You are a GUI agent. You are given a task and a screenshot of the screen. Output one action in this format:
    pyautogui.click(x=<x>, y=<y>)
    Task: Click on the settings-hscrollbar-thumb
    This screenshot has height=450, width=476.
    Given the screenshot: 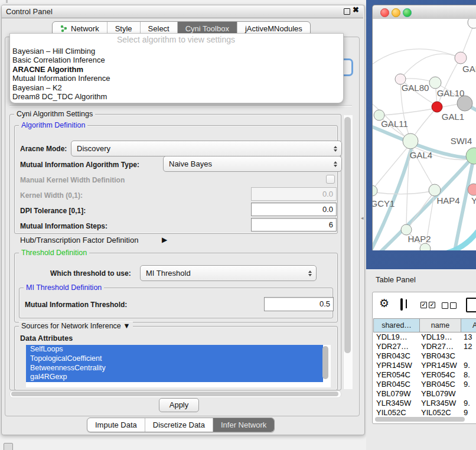 What is the action you would take?
    pyautogui.click(x=175, y=394)
    